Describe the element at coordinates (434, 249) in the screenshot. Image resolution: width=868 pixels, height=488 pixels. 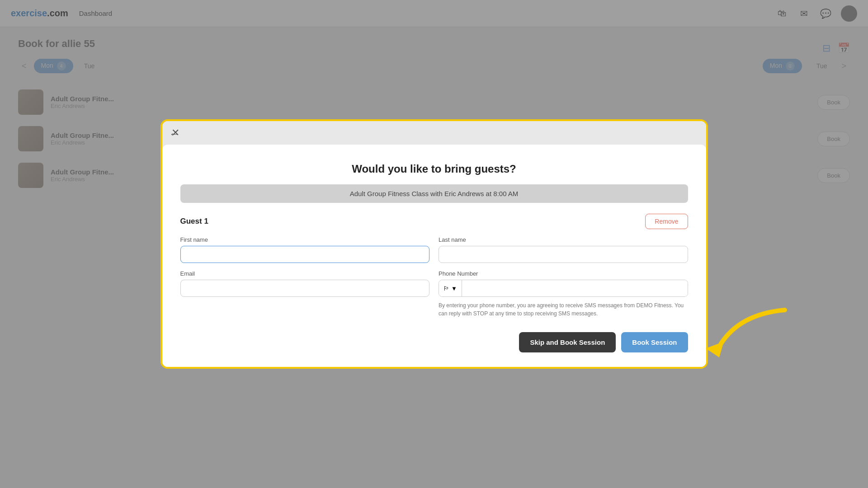
I see `name-form-row: First name Last name` at that location.